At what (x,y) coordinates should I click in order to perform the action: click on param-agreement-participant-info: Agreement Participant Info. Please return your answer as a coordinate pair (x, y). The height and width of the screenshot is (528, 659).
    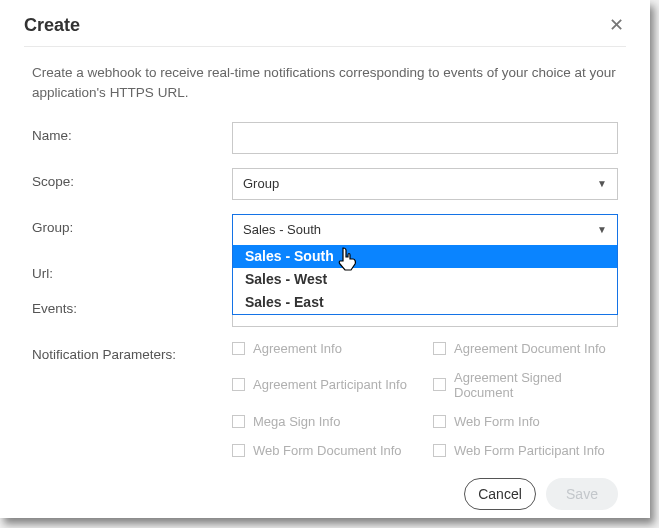
    Looking at the image, I should click on (324, 385).